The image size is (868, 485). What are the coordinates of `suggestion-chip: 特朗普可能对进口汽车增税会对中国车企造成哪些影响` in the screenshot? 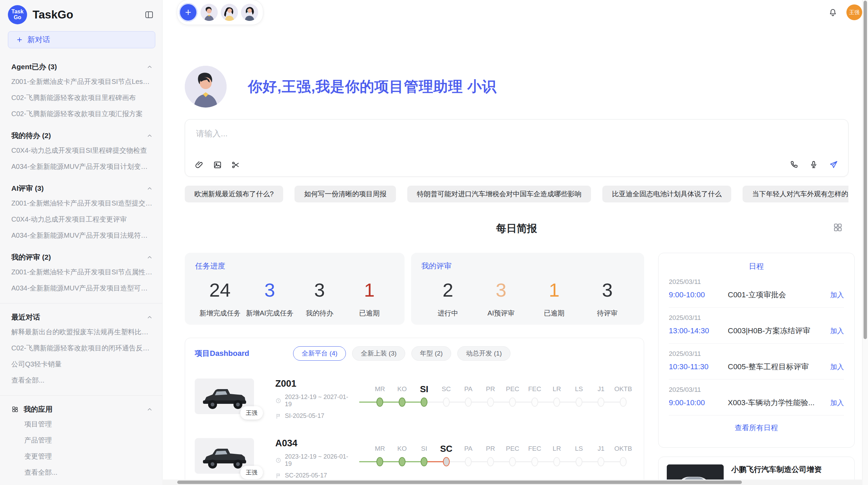 It's located at (499, 194).